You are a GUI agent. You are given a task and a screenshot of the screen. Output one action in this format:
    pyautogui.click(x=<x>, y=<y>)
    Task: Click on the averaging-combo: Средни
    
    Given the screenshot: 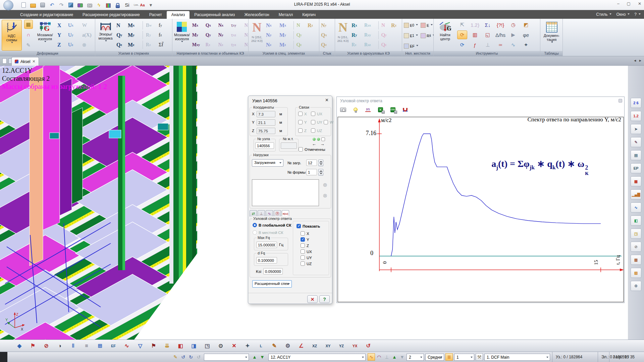 What is the action you would take?
    pyautogui.click(x=435, y=357)
    